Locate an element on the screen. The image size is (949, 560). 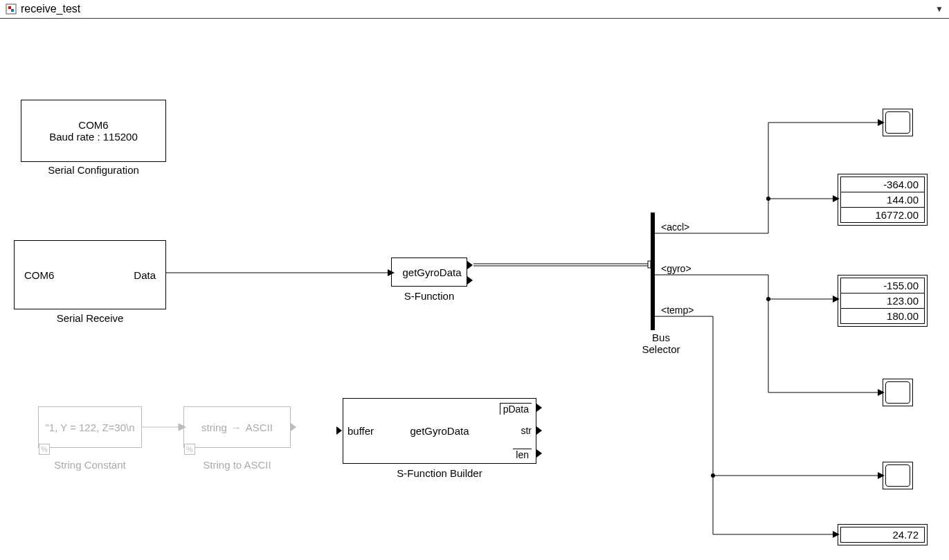
string-to-ascii-label: String to ASCII is located at coordinates (237, 465).